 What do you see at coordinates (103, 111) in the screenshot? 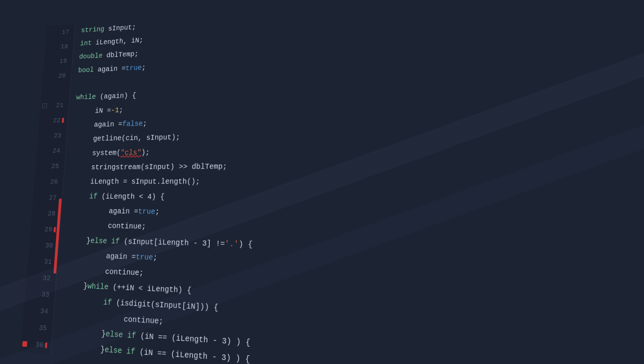
I see `token-plain-22a: iN =` at bounding box center [103, 111].